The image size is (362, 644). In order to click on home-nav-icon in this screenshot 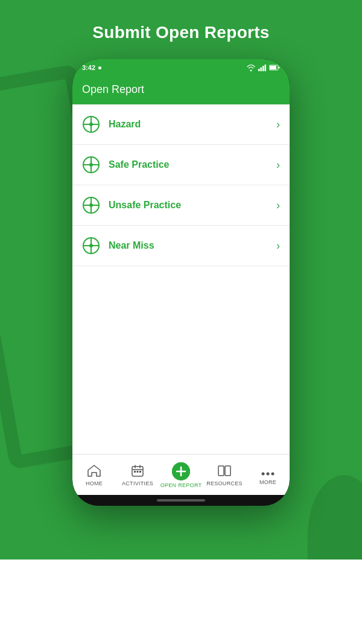, I will do `click(94, 472)`.